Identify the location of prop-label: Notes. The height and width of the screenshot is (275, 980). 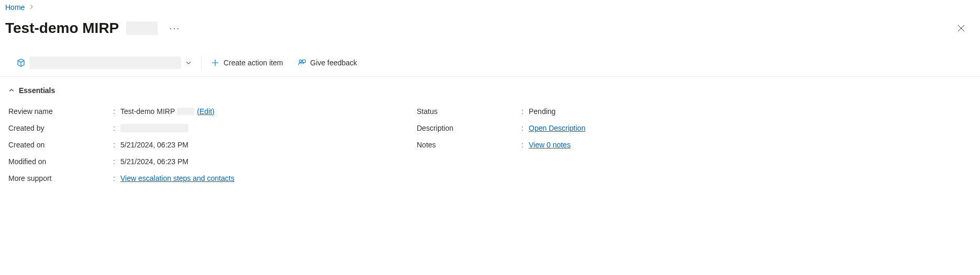
(469, 145).